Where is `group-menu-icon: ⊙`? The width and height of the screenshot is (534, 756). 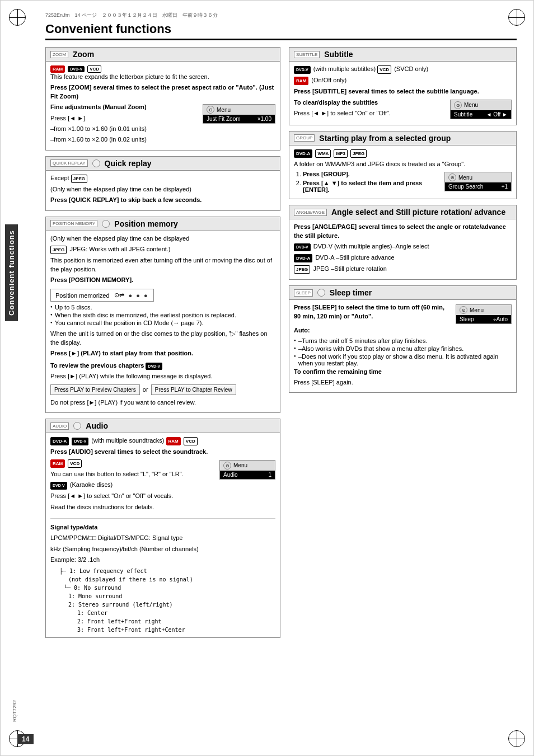
group-menu-icon: ⊙ is located at coordinates (452, 177).